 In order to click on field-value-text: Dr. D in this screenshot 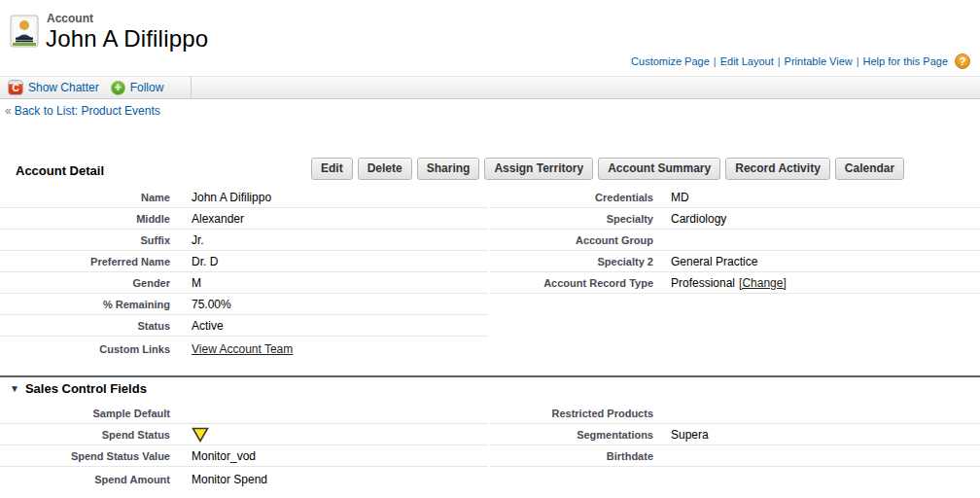, I will do `click(204, 262)`.